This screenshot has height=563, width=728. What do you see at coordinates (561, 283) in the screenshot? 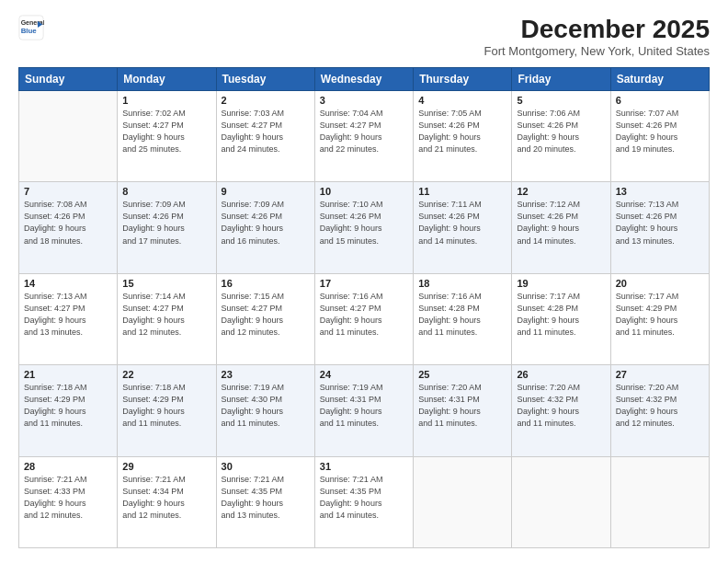
I see `day-number: 19` at bounding box center [561, 283].